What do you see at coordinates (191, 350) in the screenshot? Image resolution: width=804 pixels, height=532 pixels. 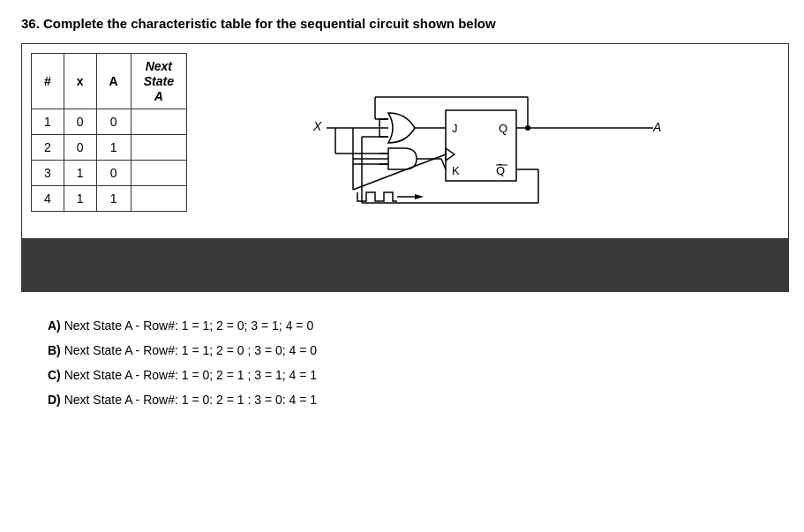 I see `answer-b-text: Next State A - Row#: 1 = 1; 2 = 0 ; 3 = …` at bounding box center [191, 350].